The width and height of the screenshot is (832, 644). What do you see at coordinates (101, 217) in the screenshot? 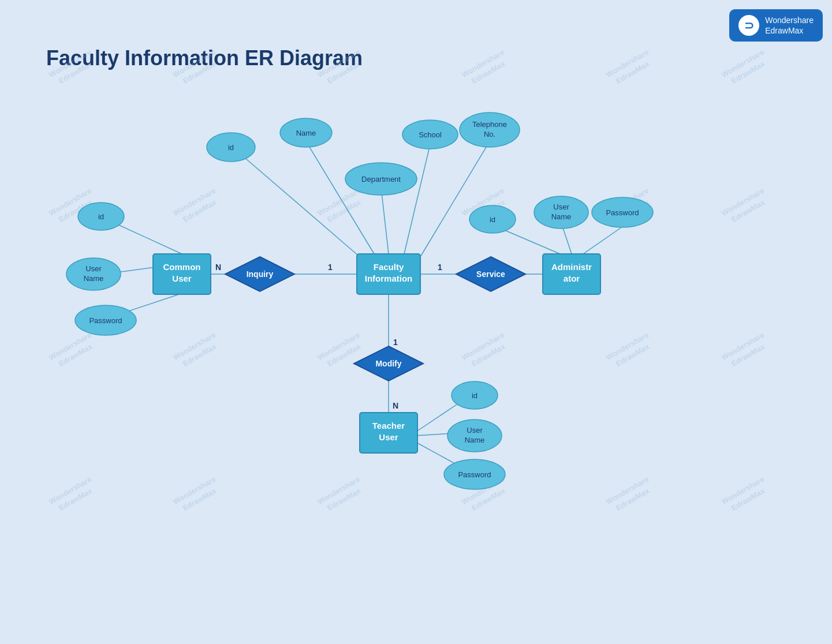
I see `attr-cu-id: id` at bounding box center [101, 217].